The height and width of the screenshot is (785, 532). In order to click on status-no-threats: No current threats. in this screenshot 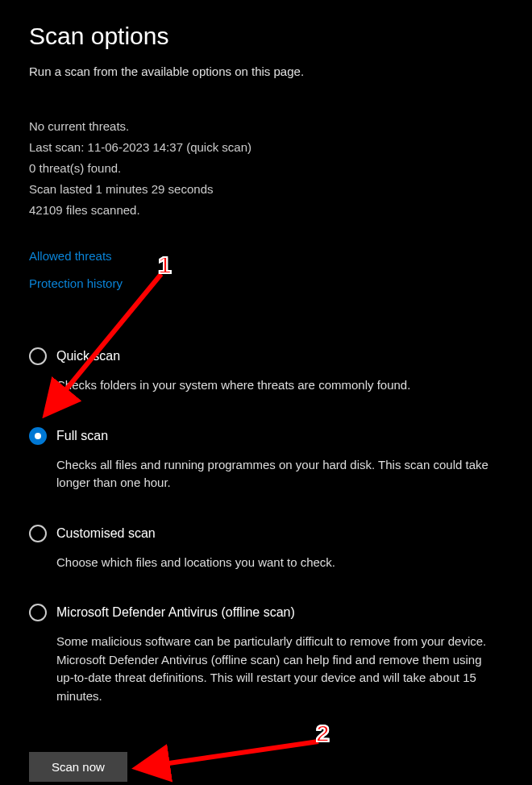, I will do `click(266, 127)`.